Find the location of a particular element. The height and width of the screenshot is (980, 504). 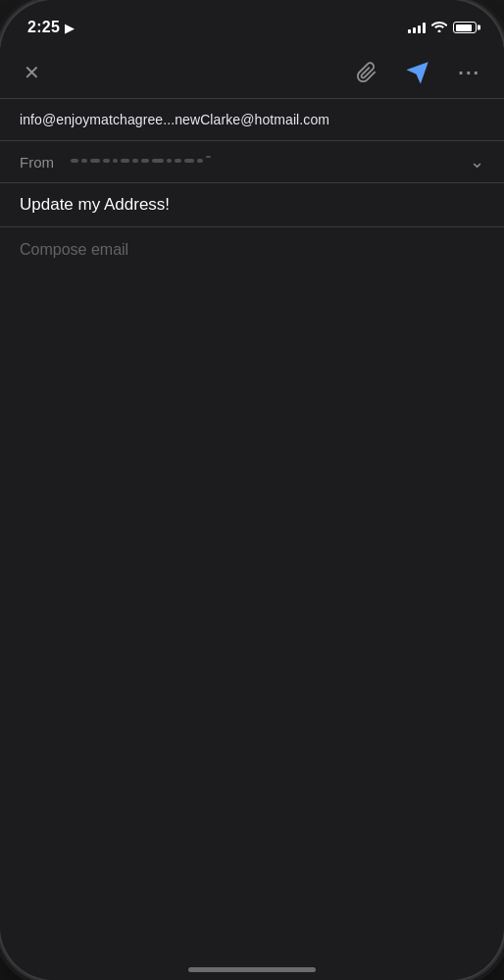

recipients-row: info@enjoymatchagree...newClarke@hotmail… is located at coordinates (252, 120).